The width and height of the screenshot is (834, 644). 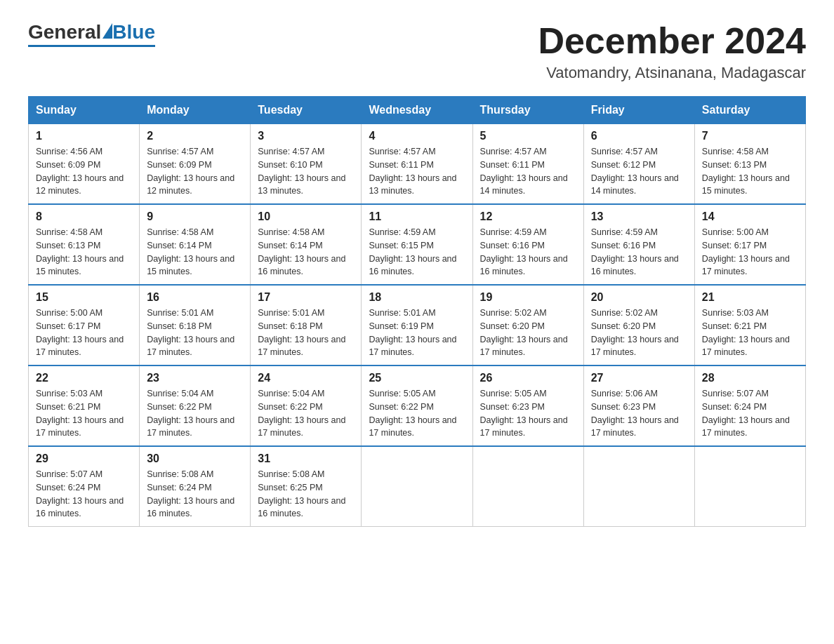 What do you see at coordinates (417, 136) in the screenshot?
I see `day-number: 4` at bounding box center [417, 136].